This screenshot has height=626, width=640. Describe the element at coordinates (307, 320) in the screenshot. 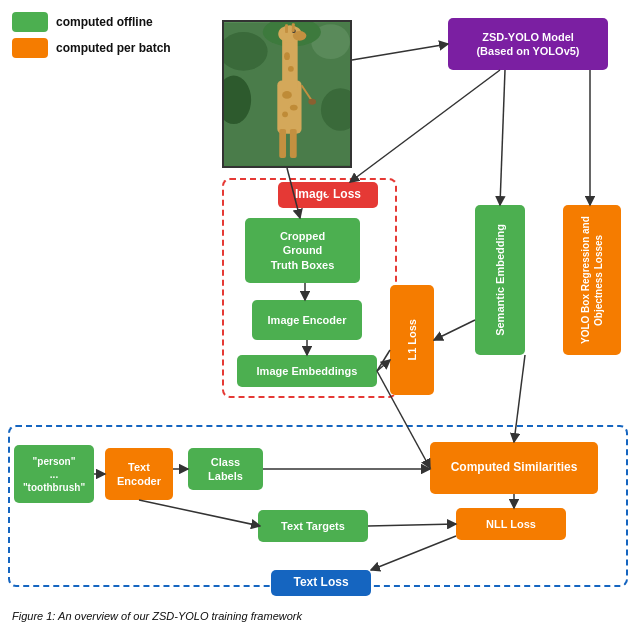

I see `image-encoder-node: Image Encoder` at that location.